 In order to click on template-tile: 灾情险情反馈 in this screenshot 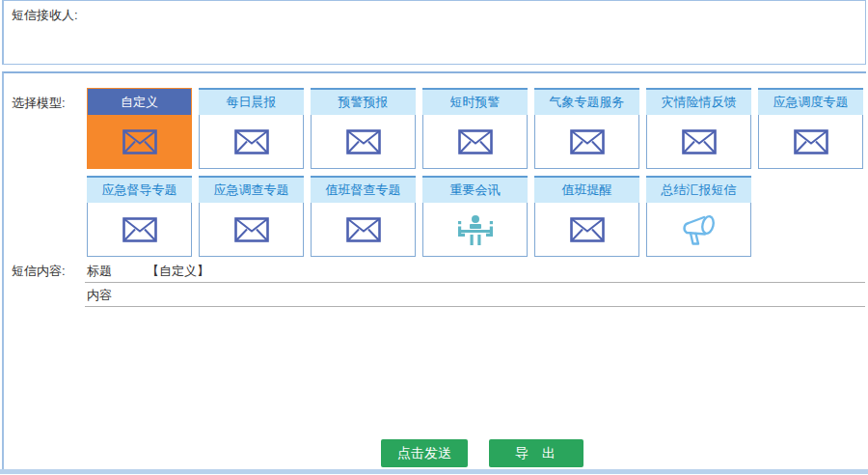, I will do `click(698, 128)`.